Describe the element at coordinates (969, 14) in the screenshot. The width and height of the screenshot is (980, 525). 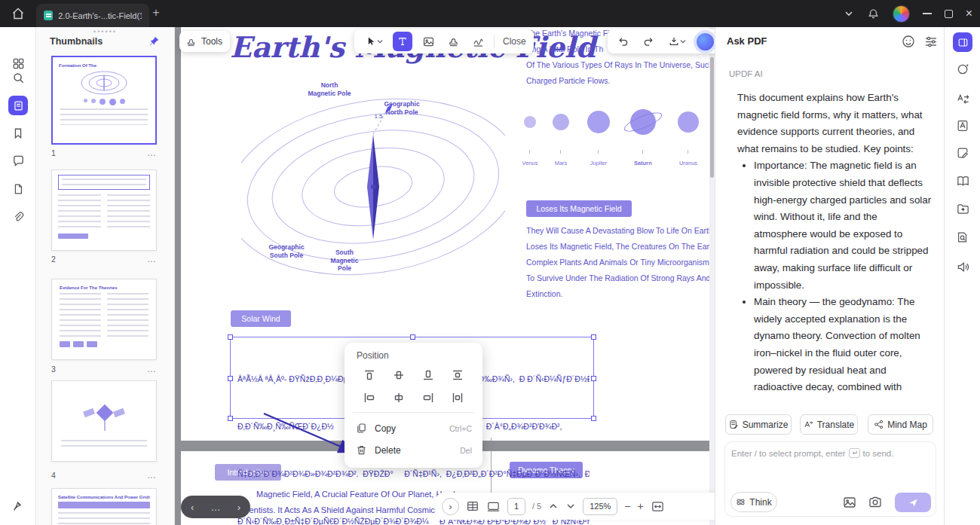
I see `close-window-button: ×` at that location.